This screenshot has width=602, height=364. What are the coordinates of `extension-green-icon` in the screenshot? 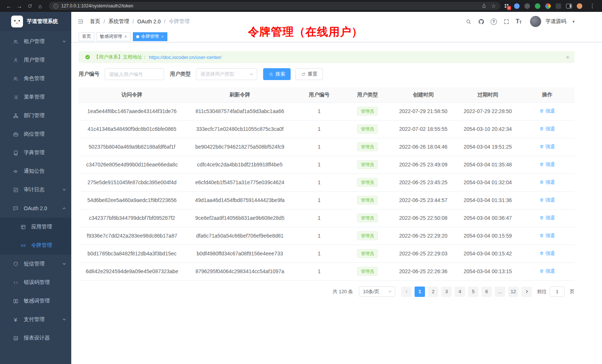 It's located at (537, 6).